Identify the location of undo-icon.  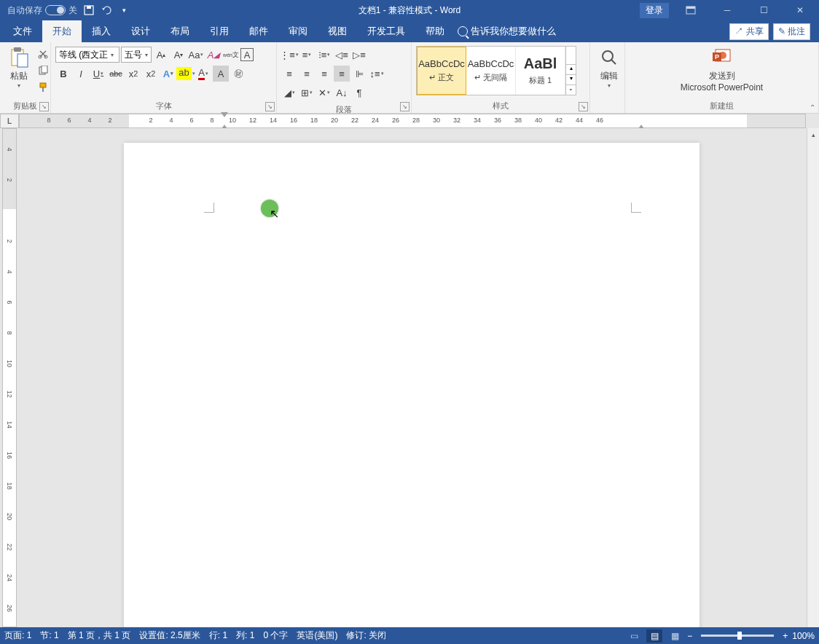
(106, 10).